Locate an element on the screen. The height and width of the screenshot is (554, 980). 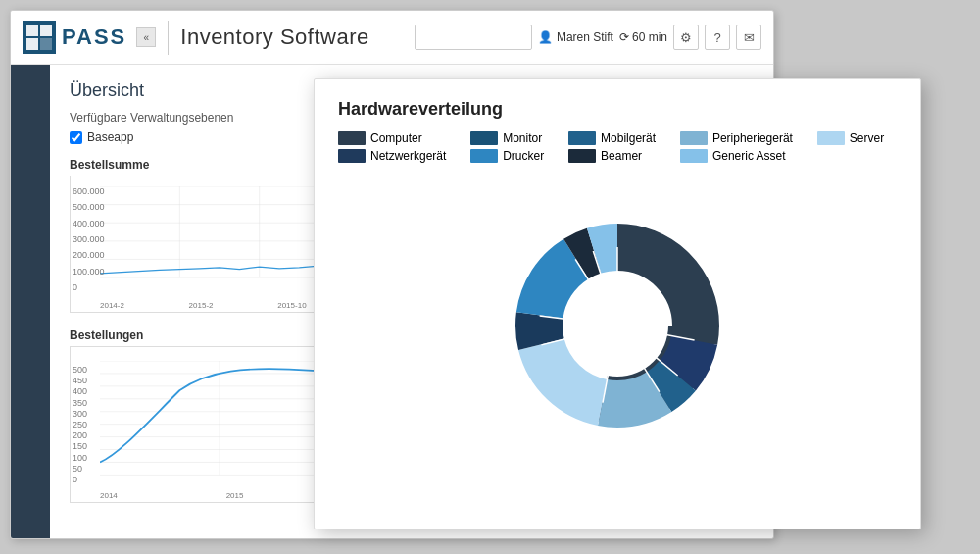
legend-label-computer: Computer is located at coordinates (396, 138).